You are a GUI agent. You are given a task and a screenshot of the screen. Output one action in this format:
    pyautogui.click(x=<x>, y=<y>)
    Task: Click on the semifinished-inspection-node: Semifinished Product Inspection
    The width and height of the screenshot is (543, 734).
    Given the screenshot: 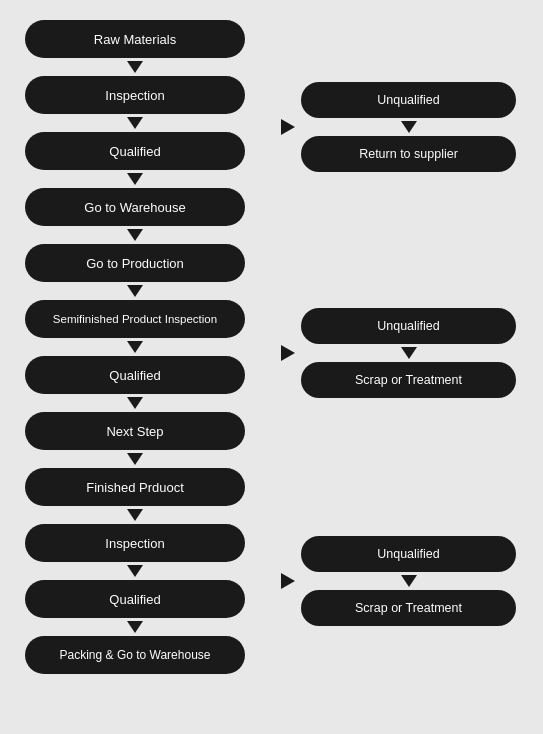 What is the action you would take?
    pyautogui.click(x=135, y=319)
    